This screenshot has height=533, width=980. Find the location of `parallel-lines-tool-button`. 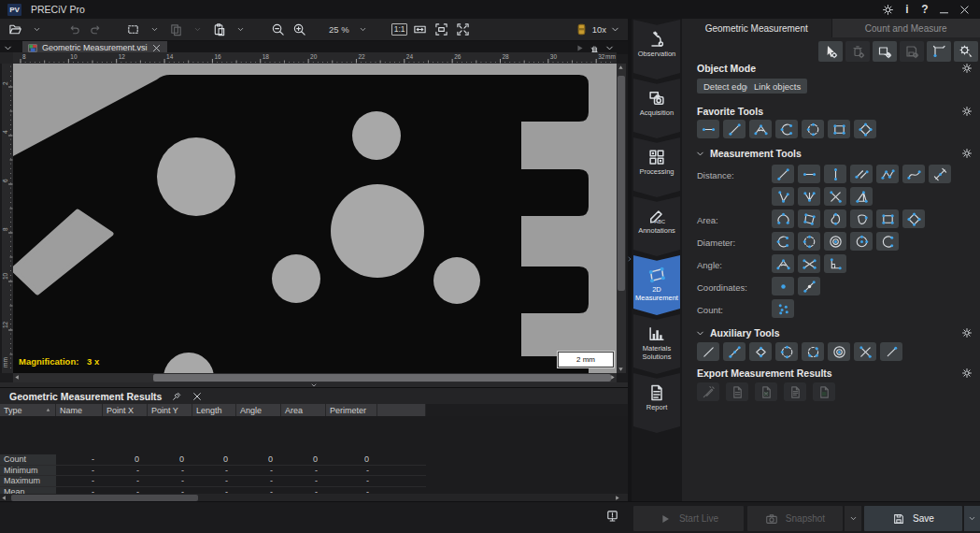

parallel-lines-tool-button is located at coordinates (861, 174).